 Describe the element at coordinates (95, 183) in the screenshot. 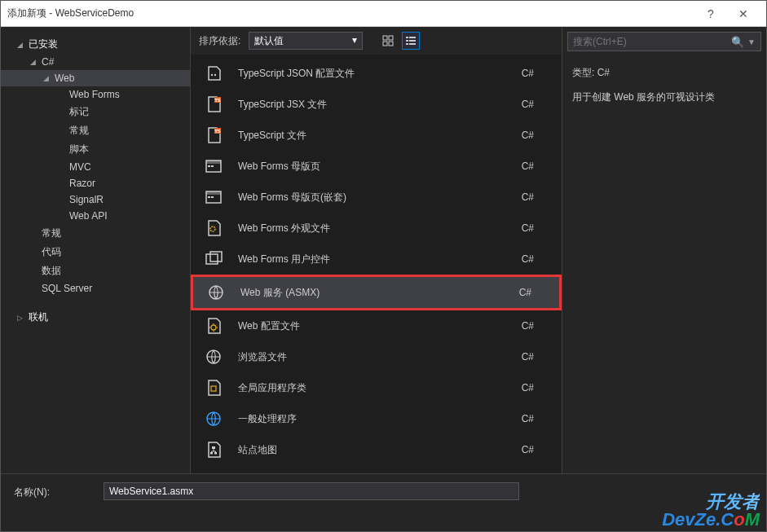

I see `sidebar-item: Razor` at that location.